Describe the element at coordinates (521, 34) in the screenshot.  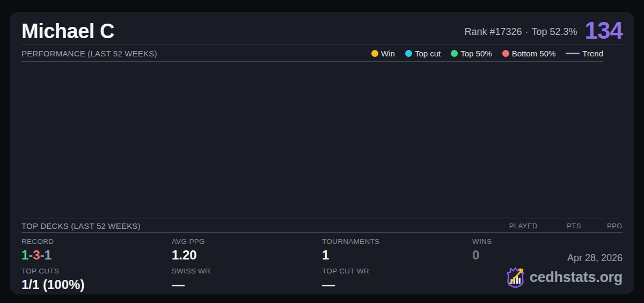
I see `rank-line: Rank #17326·Top 52.3%` at that location.